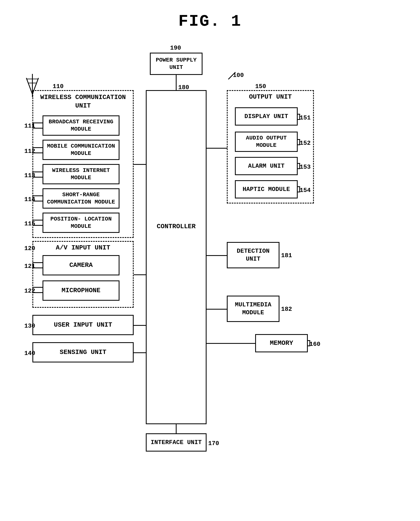 The image size is (420, 521). What do you see at coordinates (266, 117) in the screenshot?
I see `display-unit-label: DISPLAY UNIT` at bounding box center [266, 117].